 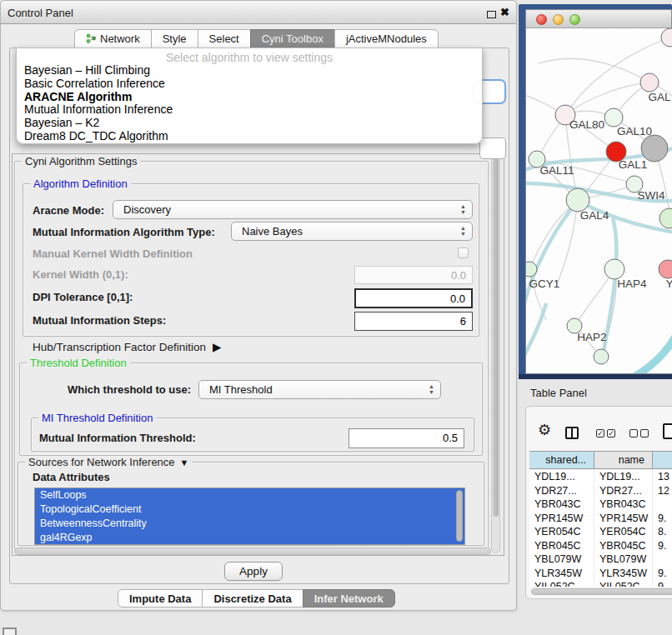 What do you see at coordinates (175, 38) in the screenshot?
I see `tab-style: Style` at bounding box center [175, 38].